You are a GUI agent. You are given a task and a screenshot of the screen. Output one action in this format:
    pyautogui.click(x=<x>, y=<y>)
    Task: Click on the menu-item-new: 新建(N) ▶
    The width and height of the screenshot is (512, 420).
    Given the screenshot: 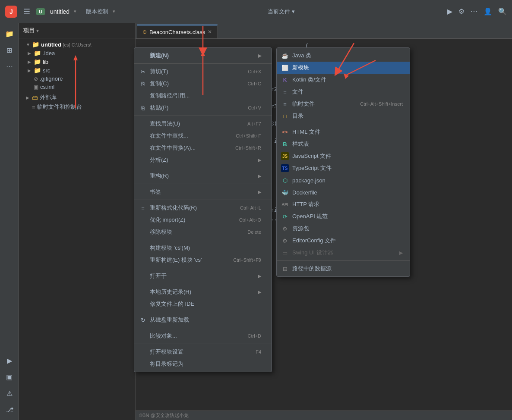 What is the action you would take?
    pyautogui.click(x=203, y=56)
    